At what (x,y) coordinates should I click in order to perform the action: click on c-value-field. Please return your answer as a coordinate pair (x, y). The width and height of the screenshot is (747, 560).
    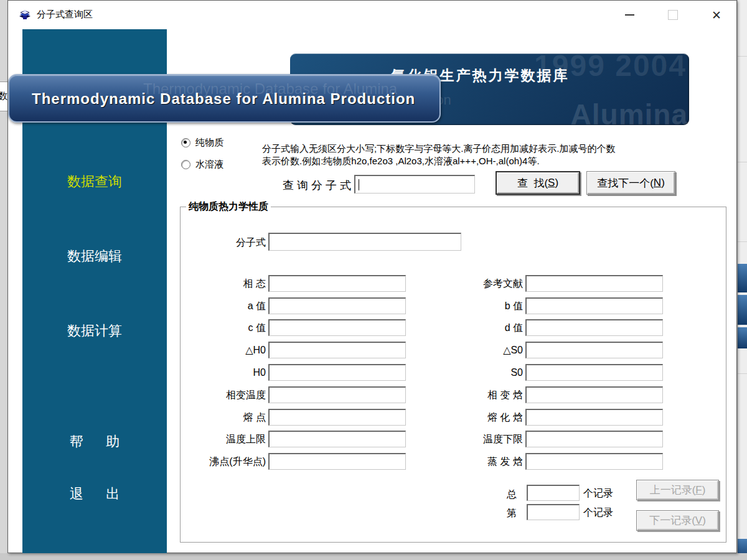
    Looking at the image, I should click on (337, 327).